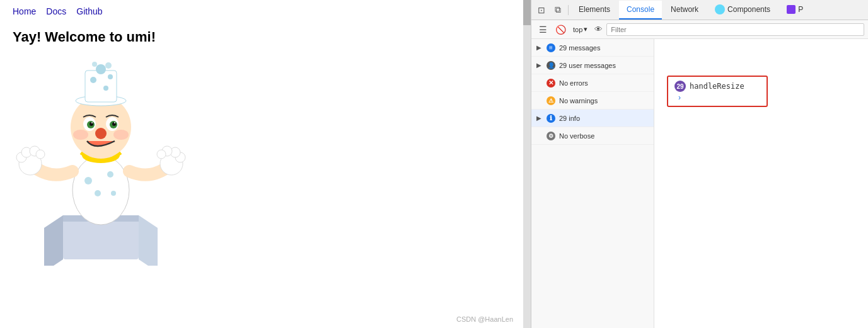  What do you see at coordinates (24, 11) in the screenshot?
I see `nav-home: Home` at bounding box center [24, 11].